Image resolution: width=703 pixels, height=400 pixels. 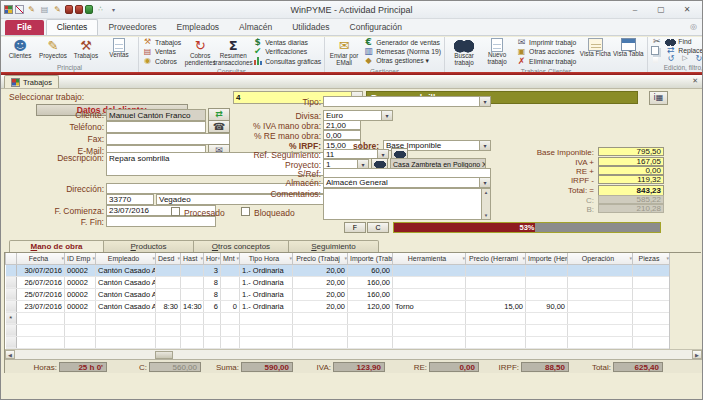 What do you see at coordinates (286, 52) in the screenshot?
I see `ribbon-button-verificaciones: ✔Verificaciones` at bounding box center [286, 52].